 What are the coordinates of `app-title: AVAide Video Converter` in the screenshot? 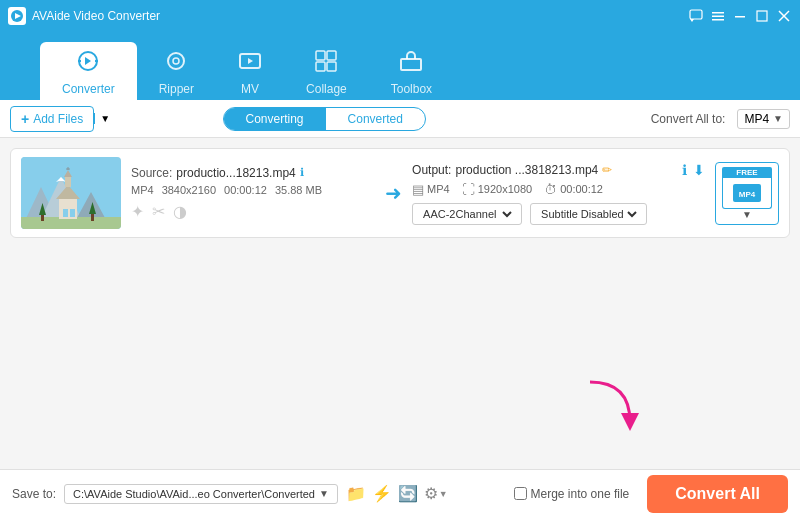 It's located at (96, 16).